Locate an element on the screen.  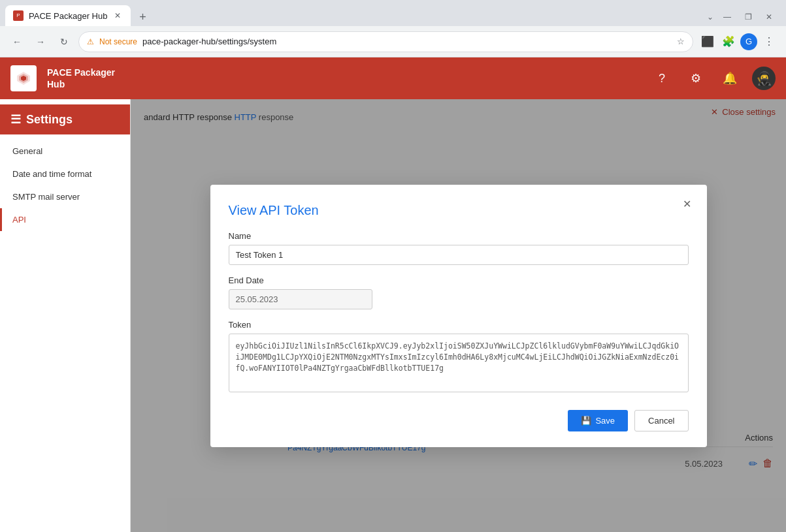
sidebar-header: ☰ Settings is located at coordinates (65, 119).